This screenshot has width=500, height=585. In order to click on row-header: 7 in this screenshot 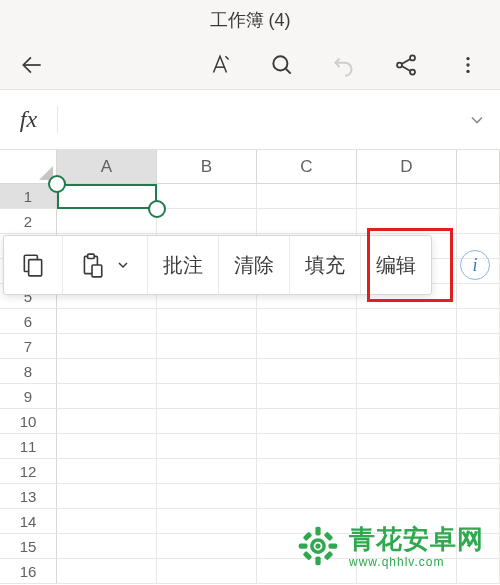, I will do `click(28, 346)`.